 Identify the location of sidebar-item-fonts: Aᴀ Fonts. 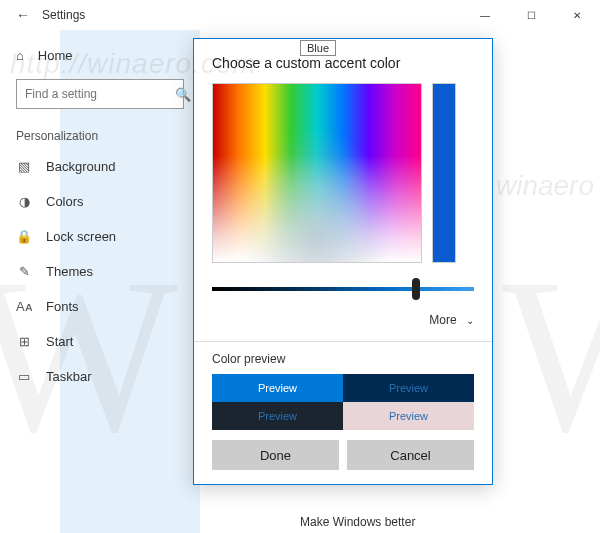
(100, 306).